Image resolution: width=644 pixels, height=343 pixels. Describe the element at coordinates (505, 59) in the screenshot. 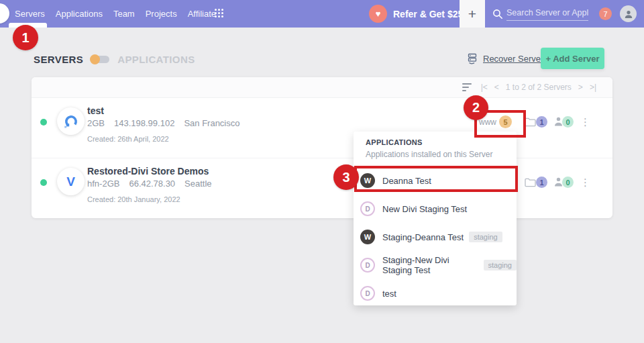

I see `recover-server-link: Recover Server` at that location.